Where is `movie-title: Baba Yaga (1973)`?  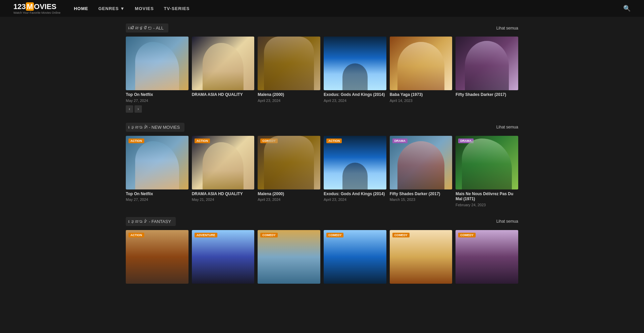
movie-title: Baba Yaga (1973) is located at coordinates (421, 95).